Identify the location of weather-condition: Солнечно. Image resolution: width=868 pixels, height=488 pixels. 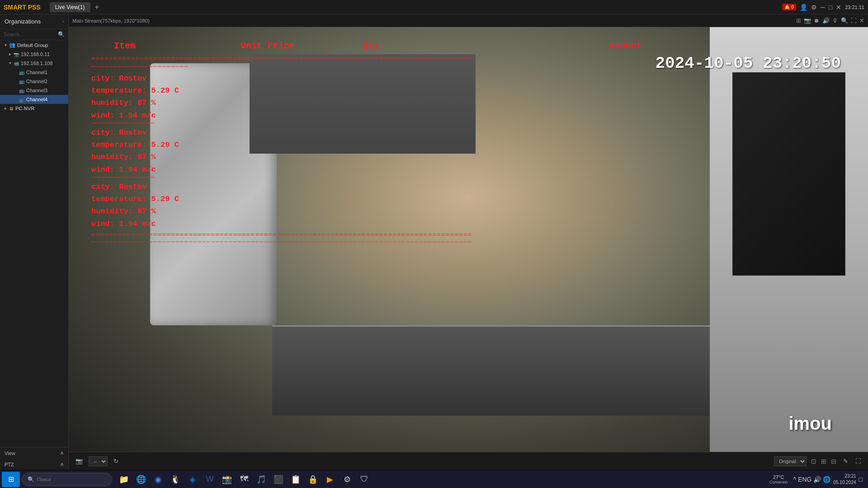
(778, 482).